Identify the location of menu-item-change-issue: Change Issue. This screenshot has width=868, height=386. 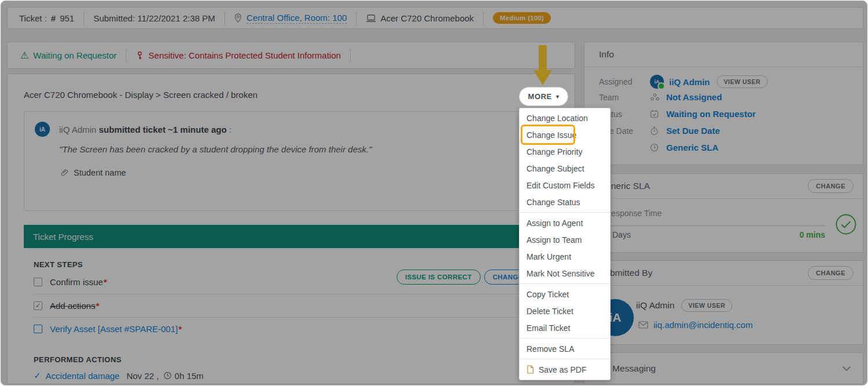
(565, 134).